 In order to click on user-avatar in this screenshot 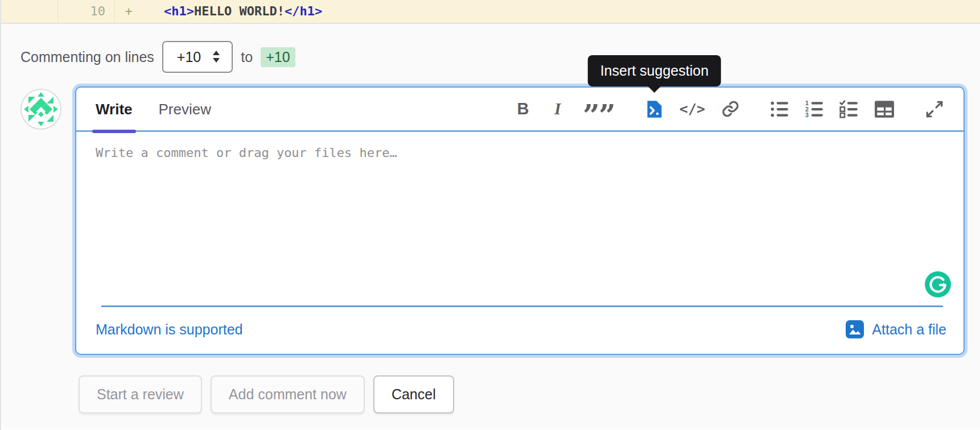, I will do `click(41, 109)`.